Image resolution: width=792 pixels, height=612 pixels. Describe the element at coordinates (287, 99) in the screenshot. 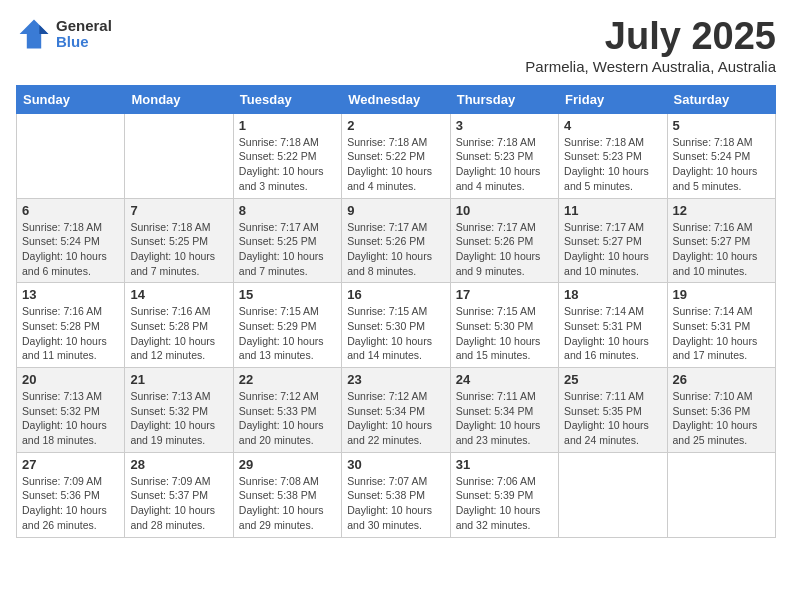

I see `weekday-header-tuesday: Tuesday` at that location.